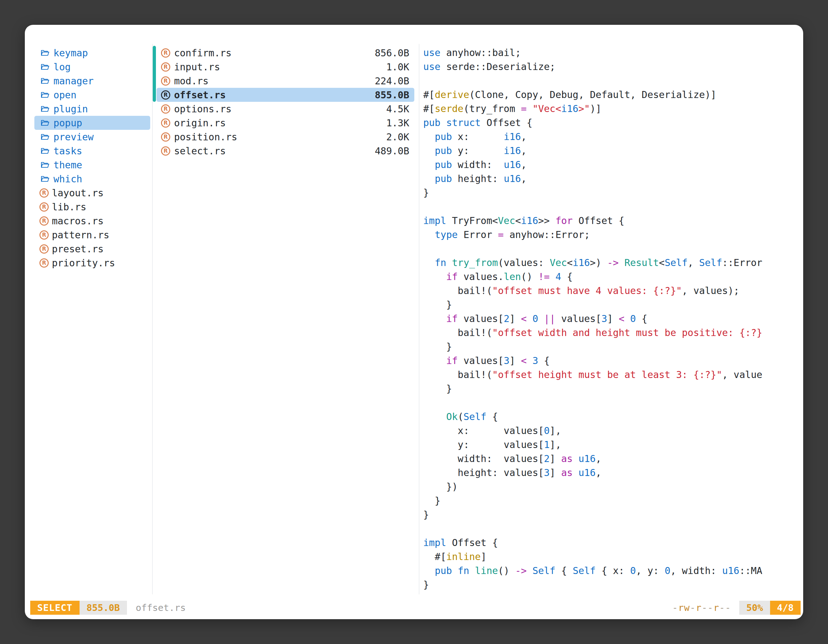  What do you see at coordinates (93, 95) in the screenshot?
I see `sidebar-folder-open: open` at bounding box center [93, 95].